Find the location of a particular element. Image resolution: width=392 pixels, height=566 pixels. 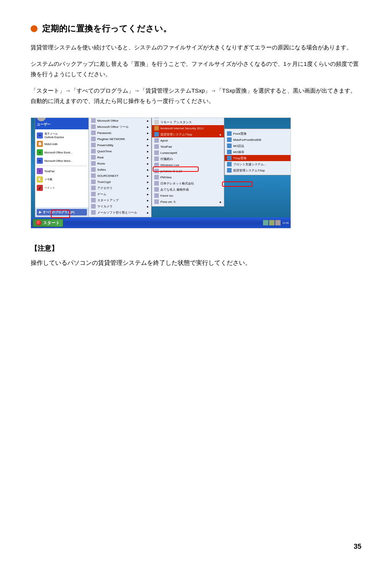

terapad-icon: T is located at coordinates (40, 171).